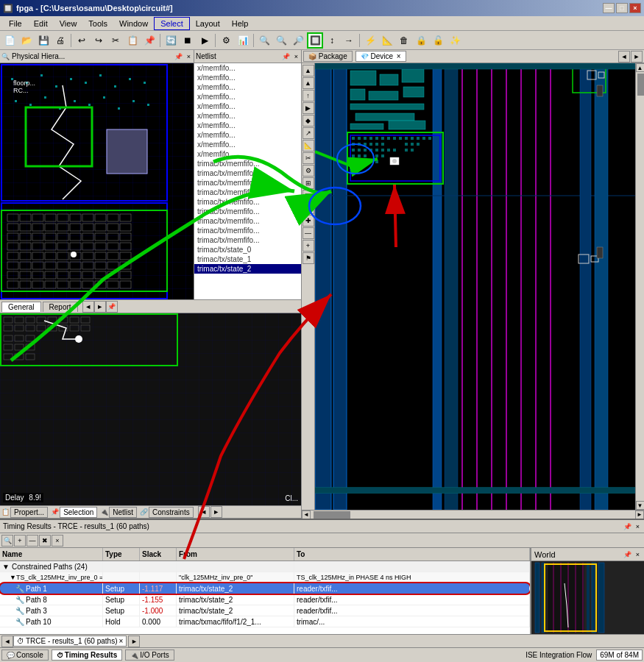 This screenshot has height=662, width=644. Describe the element at coordinates (308, 246) in the screenshot. I see `nav-plus: +` at that location.